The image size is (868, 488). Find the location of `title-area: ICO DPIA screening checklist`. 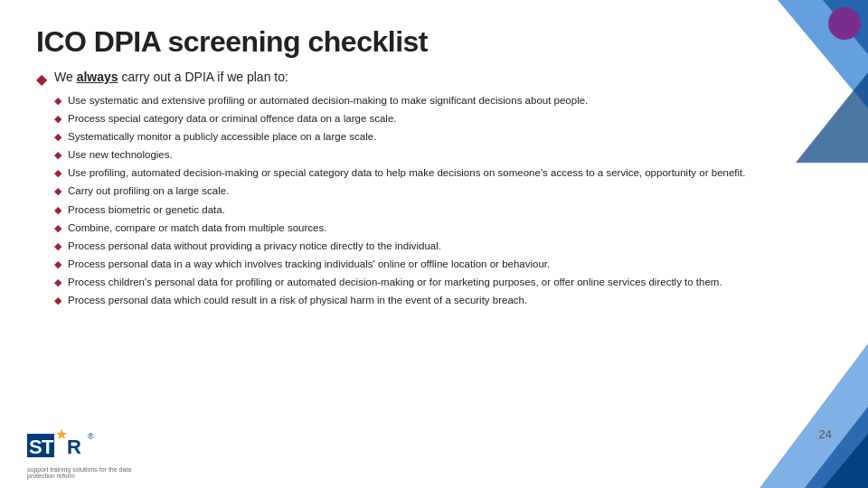

title-area: ICO DPIA screening checklist is located at coordinates (434, 33).